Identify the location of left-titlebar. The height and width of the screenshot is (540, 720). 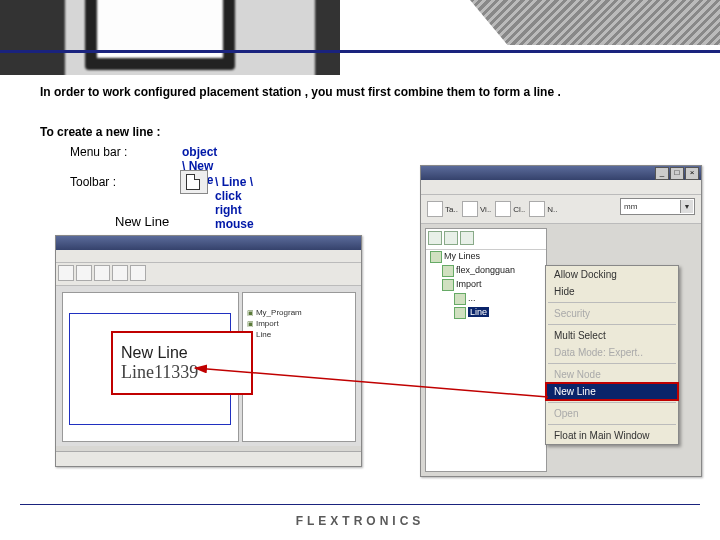
(208, 243).